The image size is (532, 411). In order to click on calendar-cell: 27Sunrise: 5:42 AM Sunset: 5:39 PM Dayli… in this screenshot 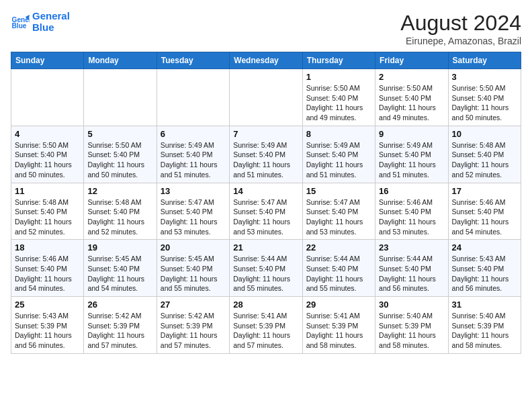, I will do `click(193, 325)`.